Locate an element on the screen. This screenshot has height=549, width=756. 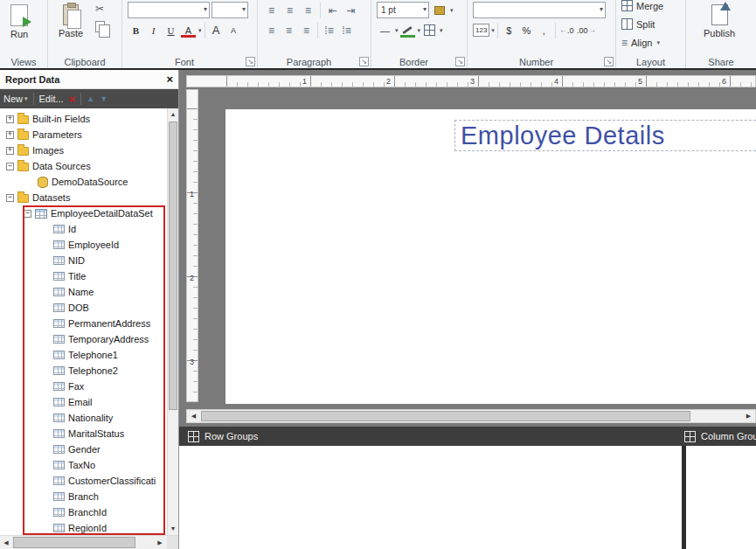
new-button: New ▾ is located at coordinates (16, 99).